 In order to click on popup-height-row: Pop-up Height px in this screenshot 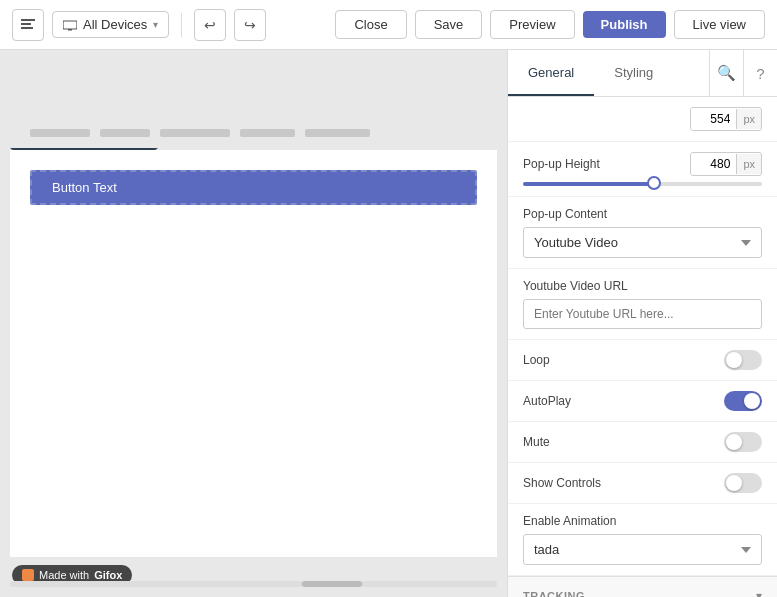, I will do `click(642, 170)`.